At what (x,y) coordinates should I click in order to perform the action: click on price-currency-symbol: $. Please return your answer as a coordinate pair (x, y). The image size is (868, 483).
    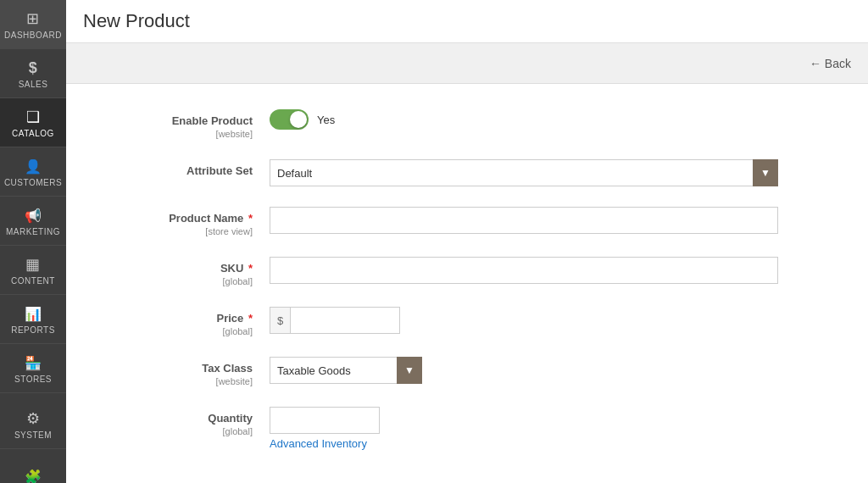
    Looking at the image, I should click on (280, 320).